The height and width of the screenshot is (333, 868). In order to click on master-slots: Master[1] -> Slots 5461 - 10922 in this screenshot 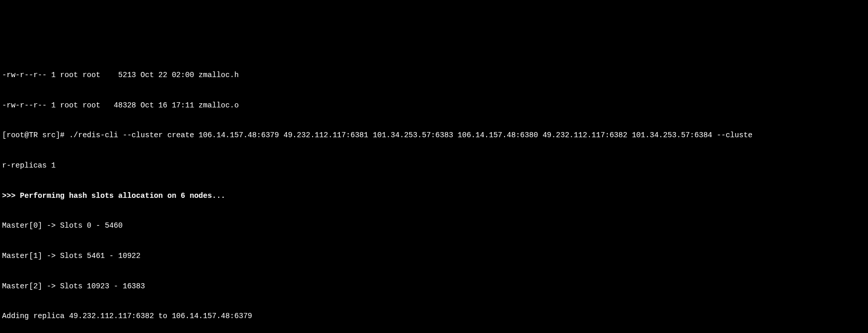, I will do `click(434, 256)`.